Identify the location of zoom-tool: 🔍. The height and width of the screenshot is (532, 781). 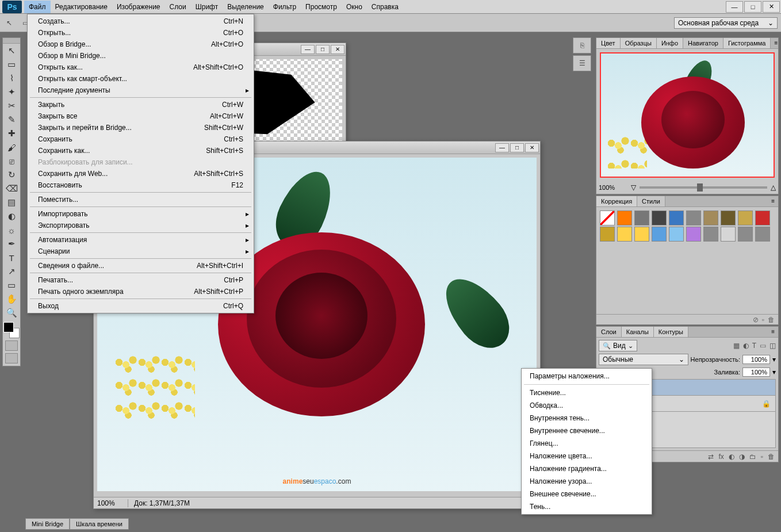
(12, 313).